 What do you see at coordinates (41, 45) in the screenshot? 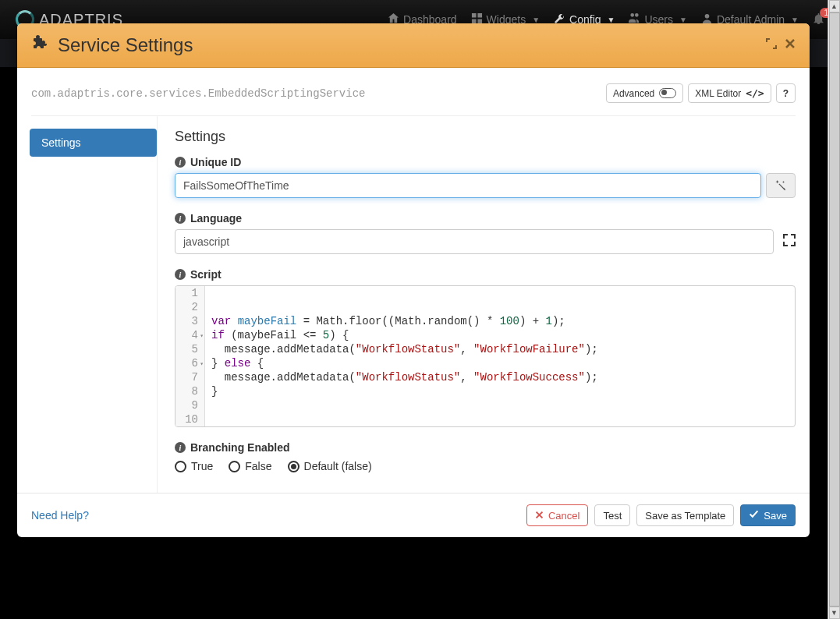
I see `puzzle-icon` at bounding box center [41, 45].